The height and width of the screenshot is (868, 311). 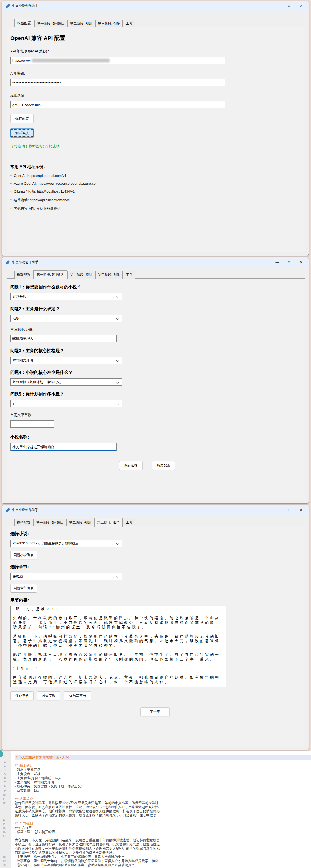 I want to click on editor-line-content: - 核心冲突：复仇雪恨（复仇计划、伸张正义）, so click(x=163, y=786).